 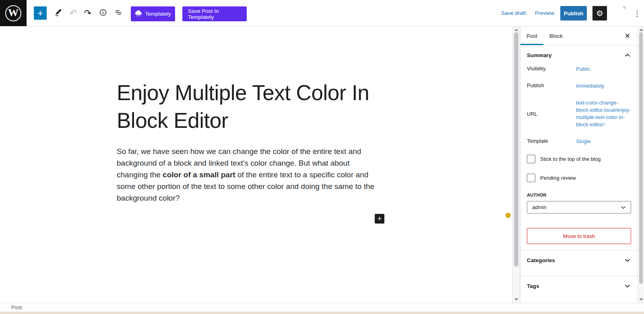 What do you see at coordinates (88, 13) in the screenshot?
I see `redo-button: ↷` at bounding box center [88, 13].